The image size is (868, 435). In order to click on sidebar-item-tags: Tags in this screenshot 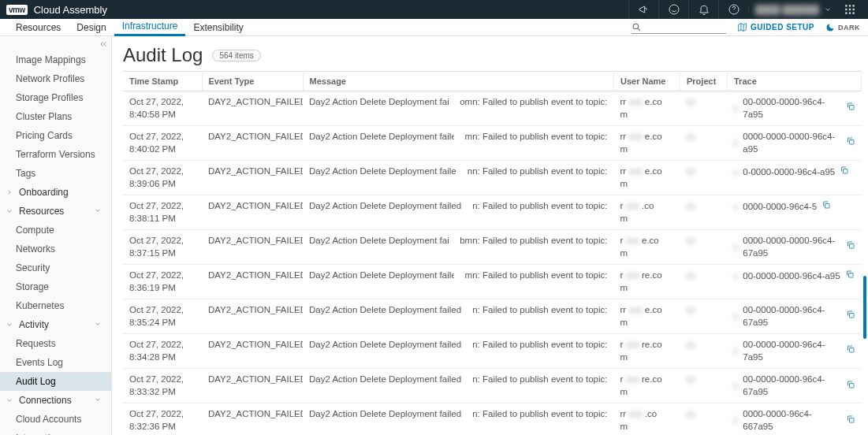, I will do `click(55, 173)`.